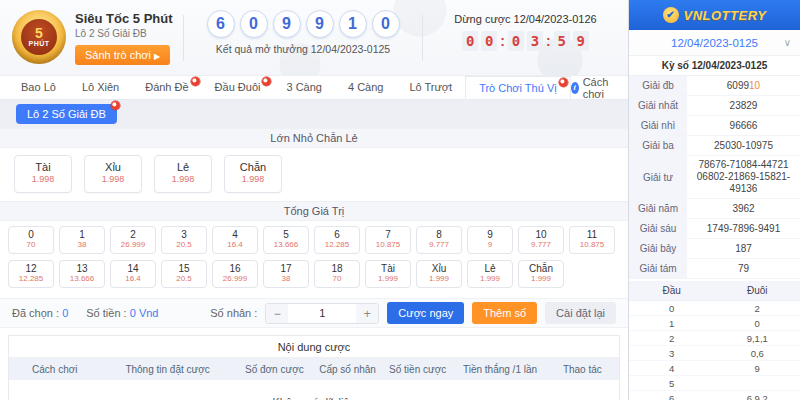  What do you see at coordinates (82, 279) in the screenshot?
I see `option-odds: 13.666` at bounding box center [82, 279].